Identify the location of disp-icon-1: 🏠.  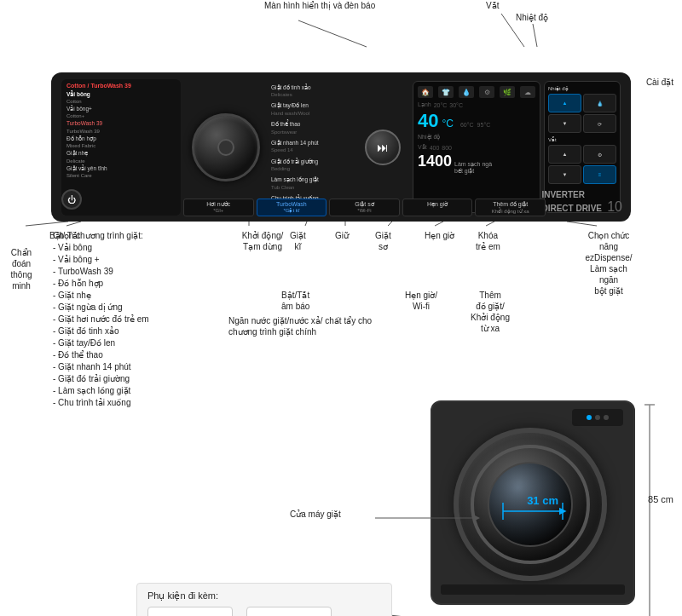
(425, 92).